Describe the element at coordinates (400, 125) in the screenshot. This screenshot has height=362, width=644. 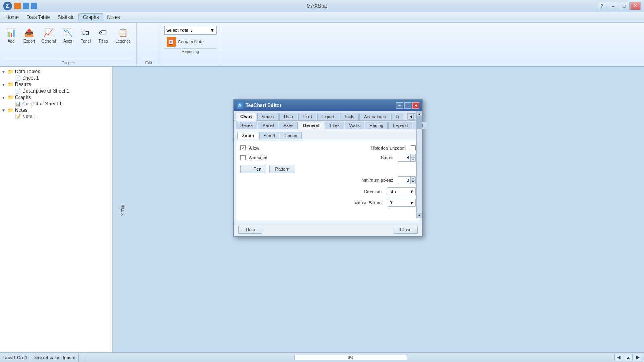
I see `tab2-legend: Legend` at that location.